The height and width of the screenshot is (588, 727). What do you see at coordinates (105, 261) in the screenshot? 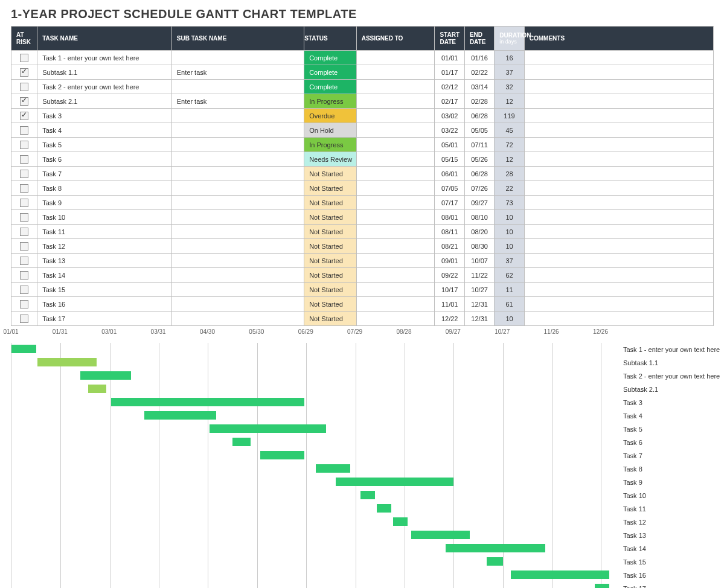
I see `cell-task: Task 13` at bounding box center [105, 261].